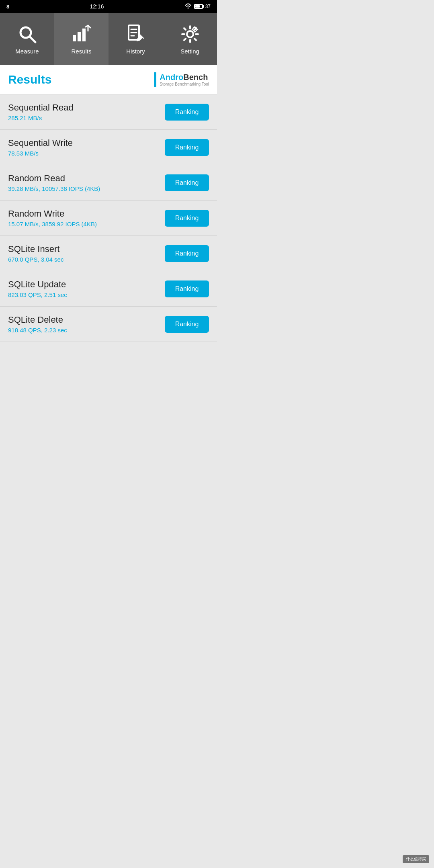 The width and height of the screenshot is (434, 868). What do you see at coordinates (30, 80) in the screenshot?
I see `page-title: Results` at bounding box center [30, 80].